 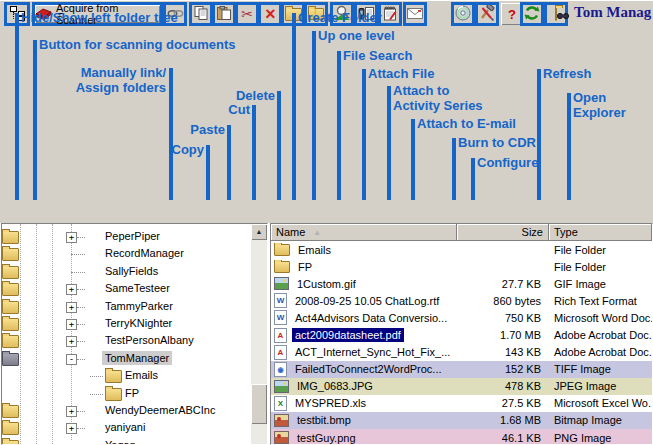 What do you see at coordinates (126, 394) in the screenshot?
I see `tree-item-fp: FP` at bounding box center [126, 394].